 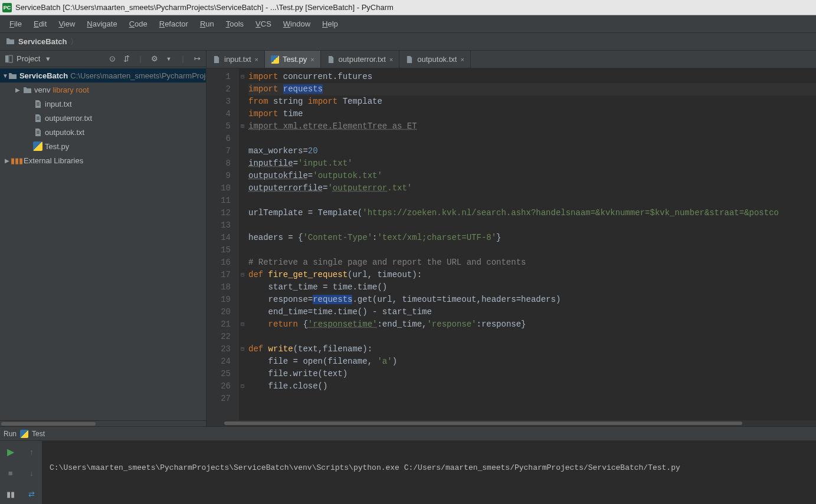 I want to click on tree-item-label: External Libraries, so click(x=53, y=160).